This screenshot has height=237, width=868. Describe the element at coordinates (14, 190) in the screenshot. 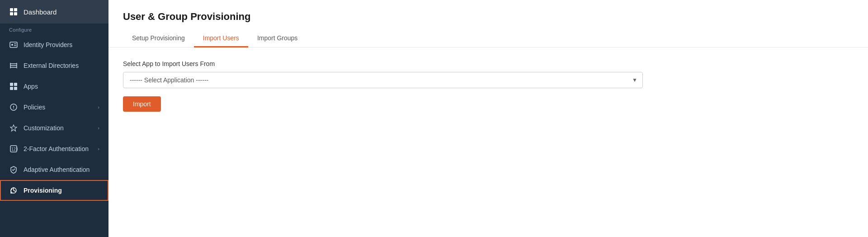

I see `provisioning-icon` at that location.